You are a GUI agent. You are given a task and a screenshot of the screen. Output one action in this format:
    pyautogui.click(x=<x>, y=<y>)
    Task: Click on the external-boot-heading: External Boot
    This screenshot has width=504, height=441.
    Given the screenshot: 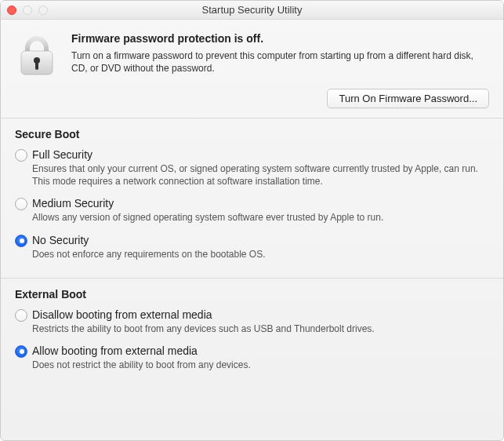 What is the action you would take?
    pyautogui.click(x=252, y=294)
    